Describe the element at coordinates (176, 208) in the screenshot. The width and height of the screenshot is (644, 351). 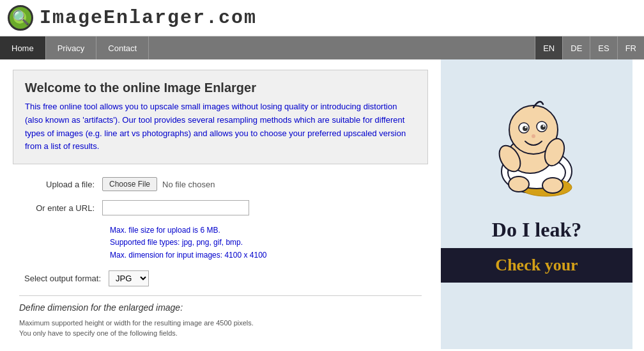
I see `url-input` at that location.